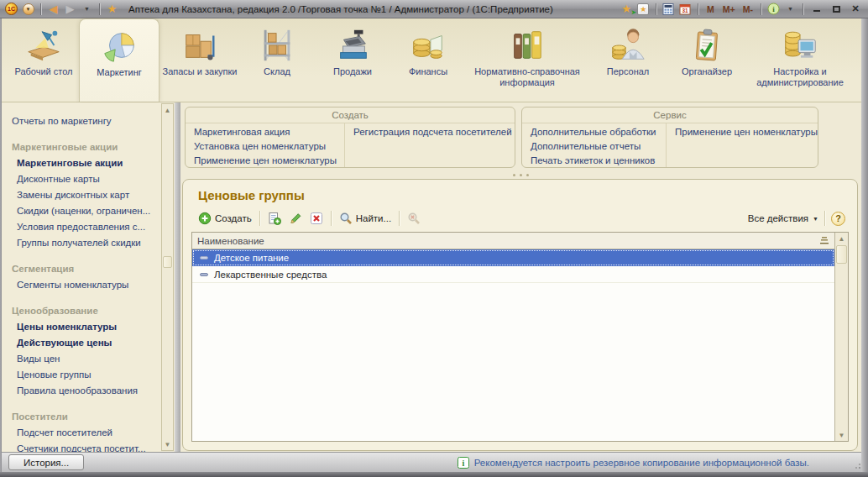 The width and height of the screenshot is (868, 477). I want to click on tab-finance: Финансы, so click(428, 60).